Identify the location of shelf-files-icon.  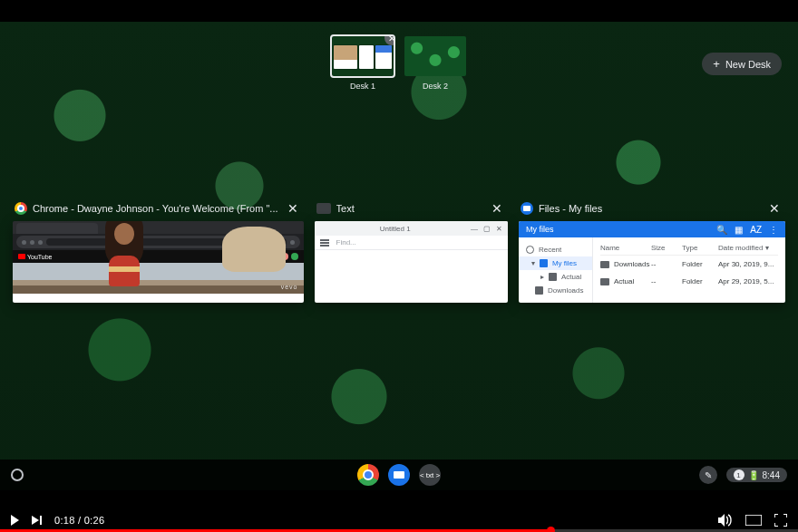
(399, 475).